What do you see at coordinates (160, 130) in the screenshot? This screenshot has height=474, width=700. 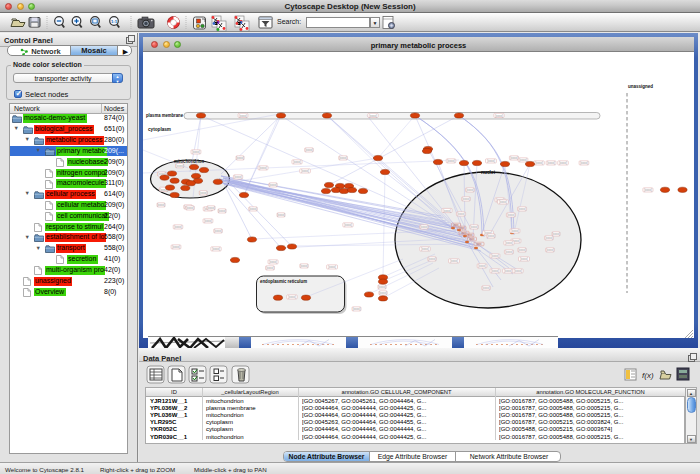 I see `svg-text: cytoplasm` at bounding box center [160, 130].